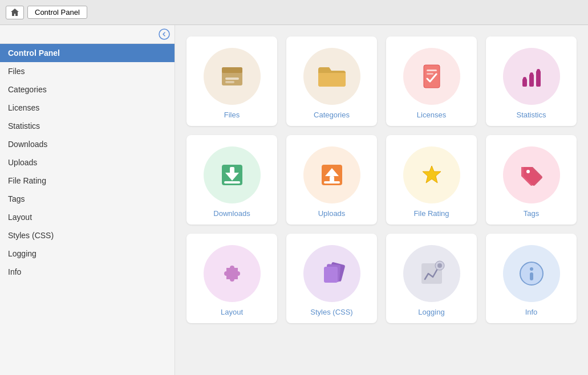 Image resolution: width=588 pixels, height=375 pixels. What do you see at coordinates (431, 115) in the screenshot?
I see `licenses-label: Licenses` at bounding box center [431, 115].